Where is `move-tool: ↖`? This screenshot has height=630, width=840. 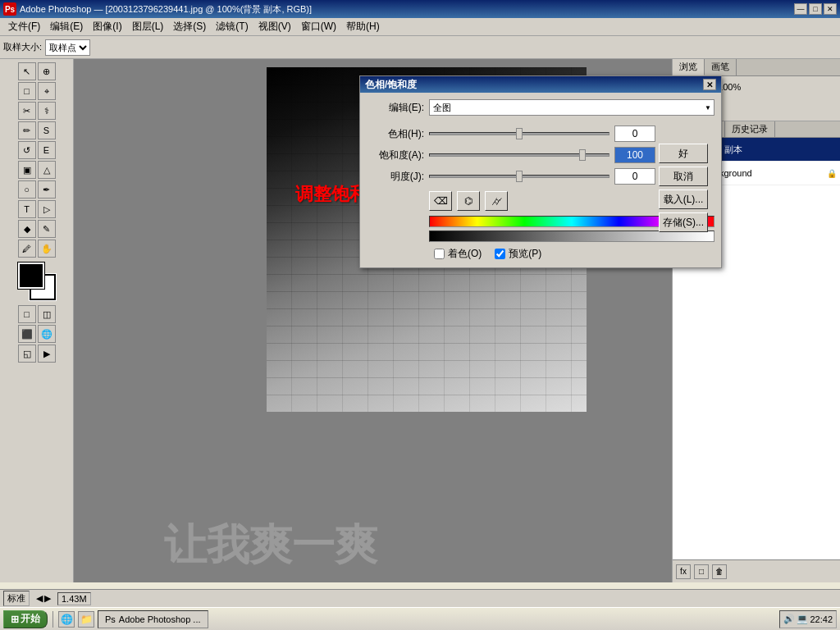 move-tool: ↖ is located at coordinates (27, 71).